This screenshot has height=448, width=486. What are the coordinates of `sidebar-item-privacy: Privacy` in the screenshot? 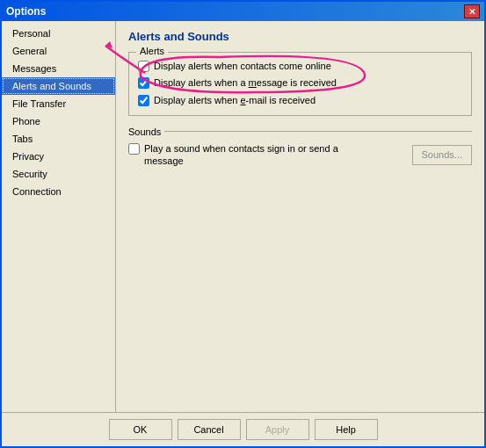 It's located at (58, 156).